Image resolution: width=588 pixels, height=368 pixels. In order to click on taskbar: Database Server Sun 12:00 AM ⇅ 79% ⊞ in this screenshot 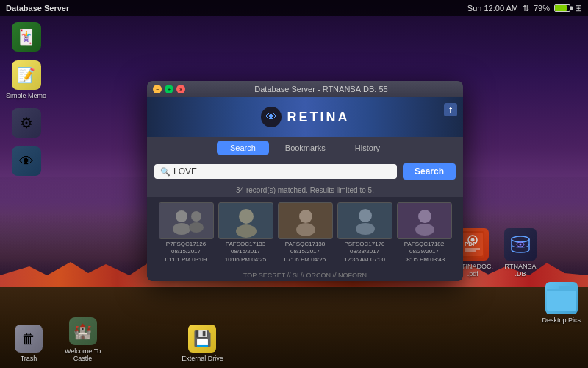, I will do `click(294, 8)`.